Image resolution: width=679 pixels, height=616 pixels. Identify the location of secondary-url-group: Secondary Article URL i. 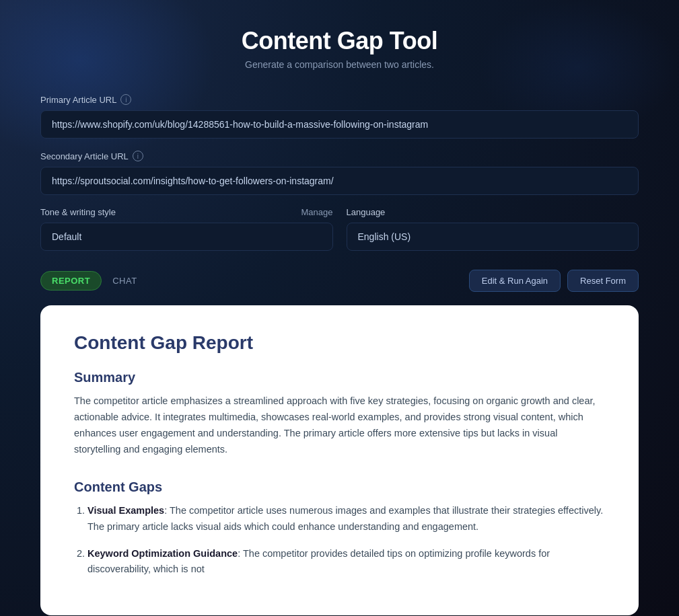
(339, 173).